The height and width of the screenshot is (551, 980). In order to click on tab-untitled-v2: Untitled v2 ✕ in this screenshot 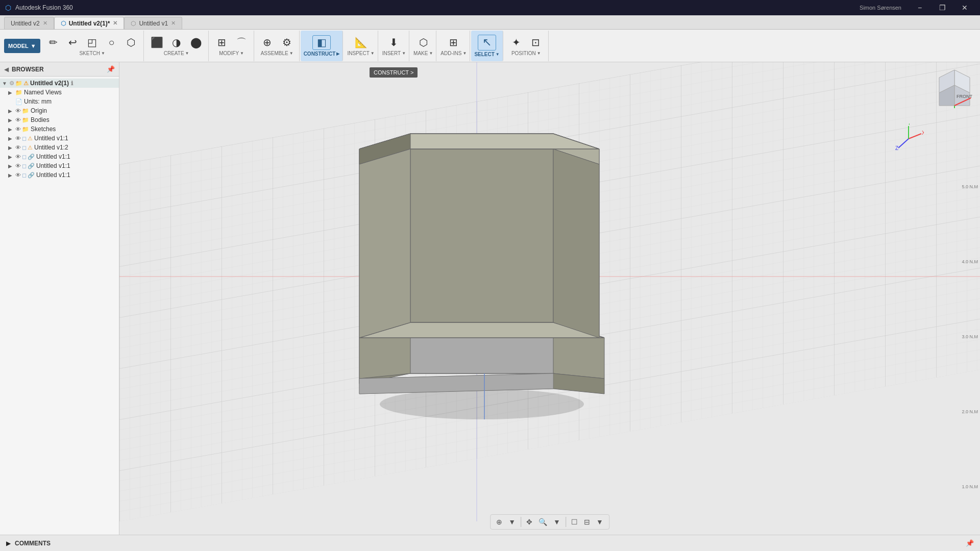, I will do `click(29, 23)`.